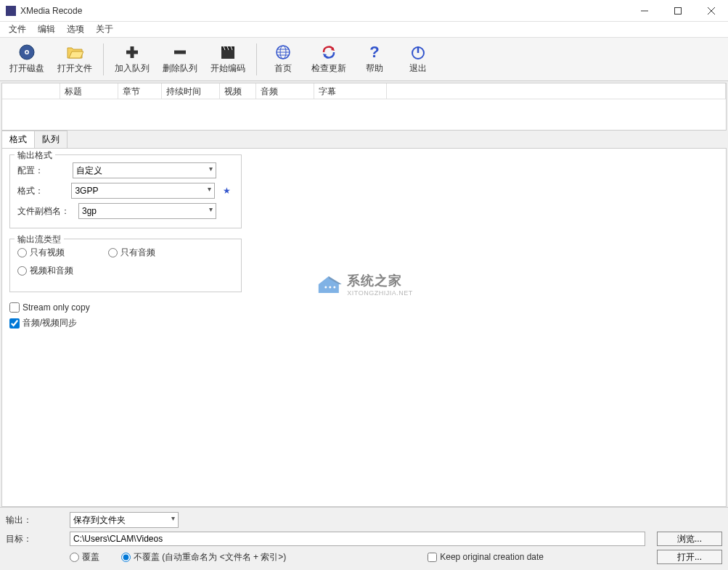  I want to click on col-title: 标题, so click(89, 91).